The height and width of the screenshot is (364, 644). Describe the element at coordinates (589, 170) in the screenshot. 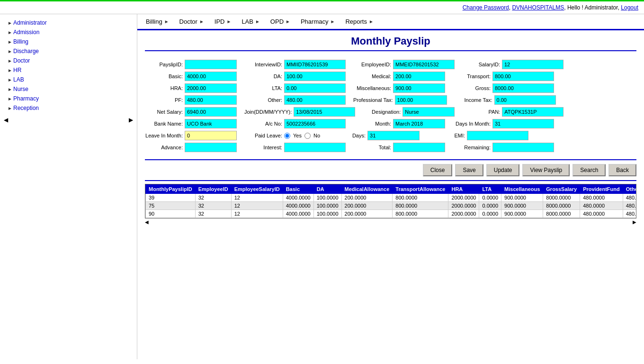

I see `search-button: Search` at that location.